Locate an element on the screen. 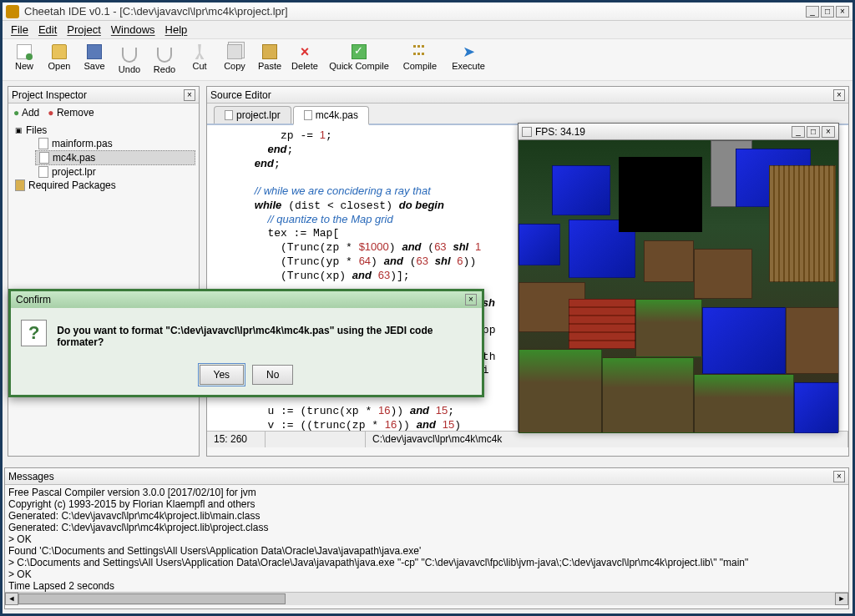 This screenshot has height=616, width=855. game-maximize-button: □ is located at coordinates (813, 132).